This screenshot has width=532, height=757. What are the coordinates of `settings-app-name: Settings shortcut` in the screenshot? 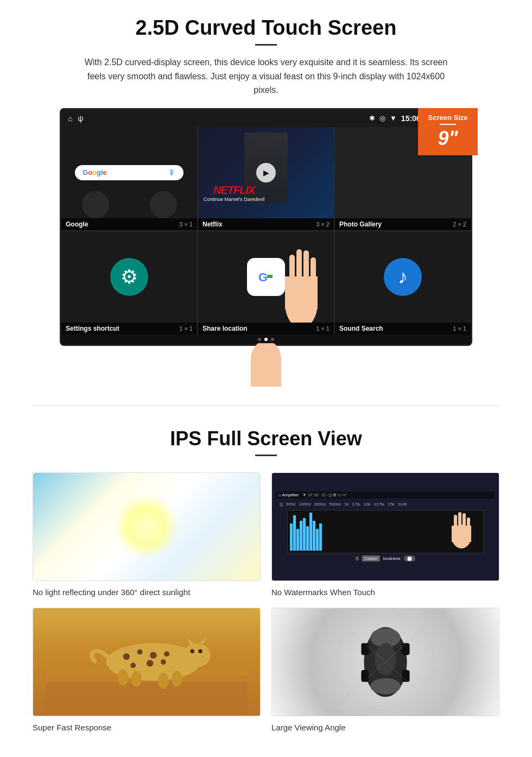 It's located at (92, 329).